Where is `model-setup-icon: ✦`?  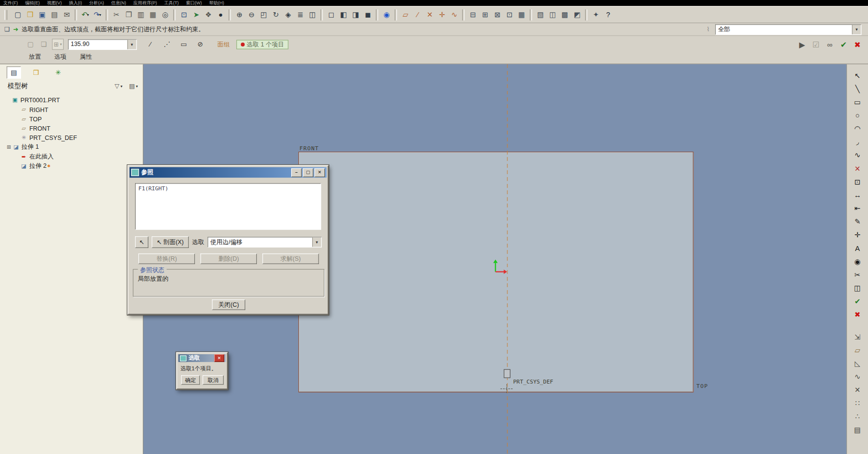 model-setup-icon: ✦ is located at coordinates (596, 15).